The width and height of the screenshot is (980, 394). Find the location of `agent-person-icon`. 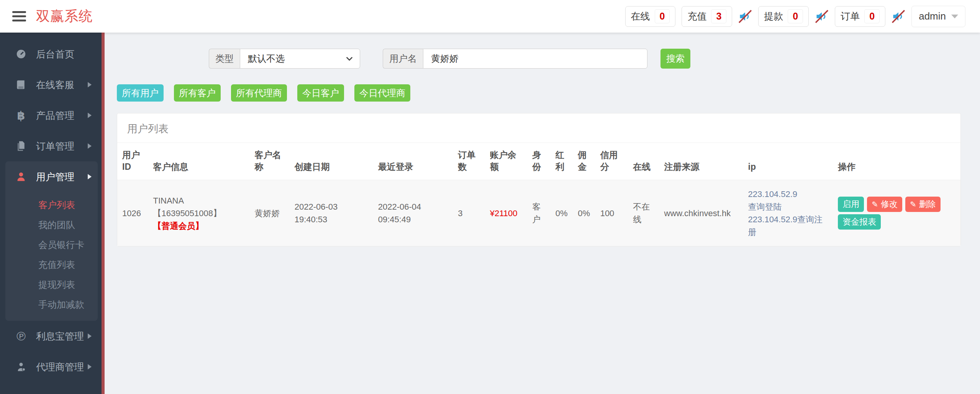

agent-person-icon is located at coordinates (21, 367).